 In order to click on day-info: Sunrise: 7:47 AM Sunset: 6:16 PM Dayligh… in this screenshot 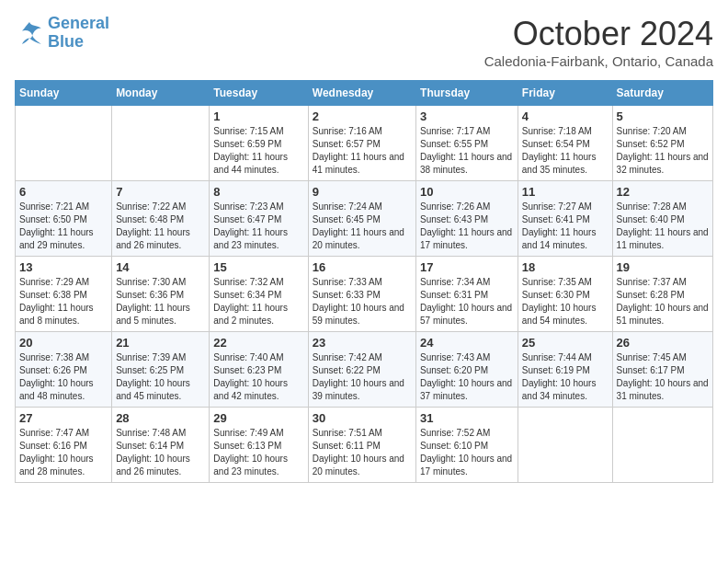, I will do `click(63, 453)`.